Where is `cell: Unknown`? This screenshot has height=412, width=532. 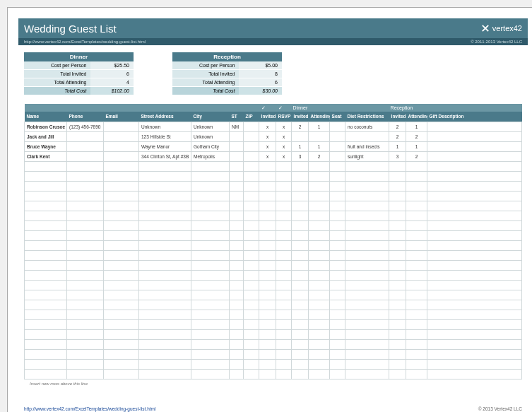 cell: Unknown is located at coordinates (165, 126).